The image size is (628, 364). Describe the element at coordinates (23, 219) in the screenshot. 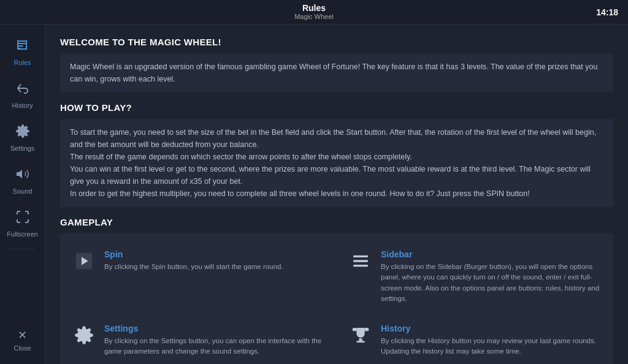

I see `fullscreen-icon` at that location.